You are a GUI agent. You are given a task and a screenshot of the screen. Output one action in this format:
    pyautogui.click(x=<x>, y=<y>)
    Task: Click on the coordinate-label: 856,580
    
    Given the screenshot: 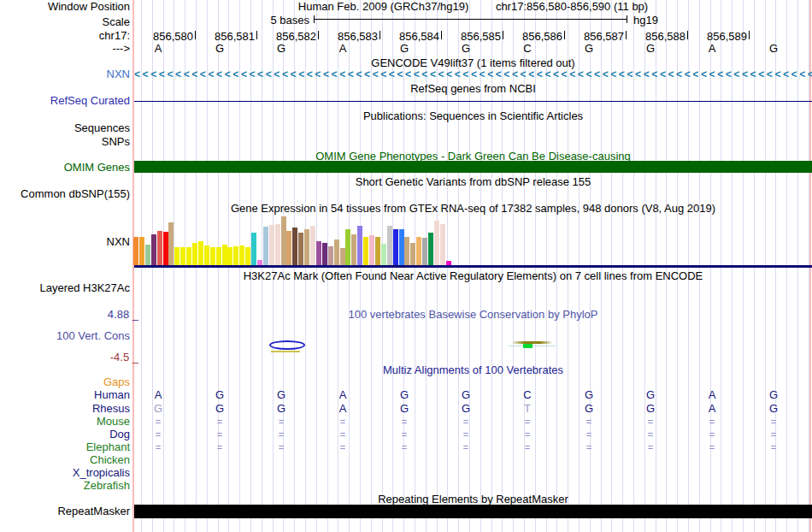 What is the action you would take?
    pyautogui.click(x=164, y=36)
    